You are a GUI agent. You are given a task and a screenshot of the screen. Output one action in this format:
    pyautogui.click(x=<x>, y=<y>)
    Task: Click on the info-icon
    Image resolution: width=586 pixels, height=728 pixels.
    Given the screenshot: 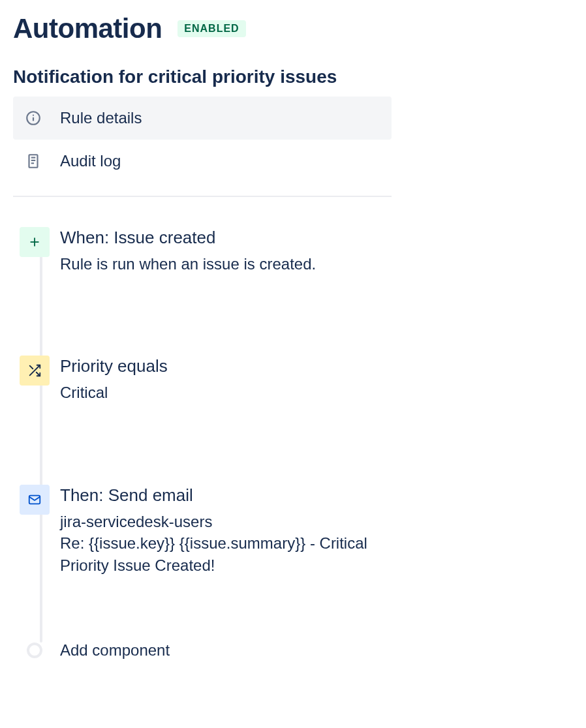 What is the action you would take?
    pyautogui.click(x=42, y=118)
    